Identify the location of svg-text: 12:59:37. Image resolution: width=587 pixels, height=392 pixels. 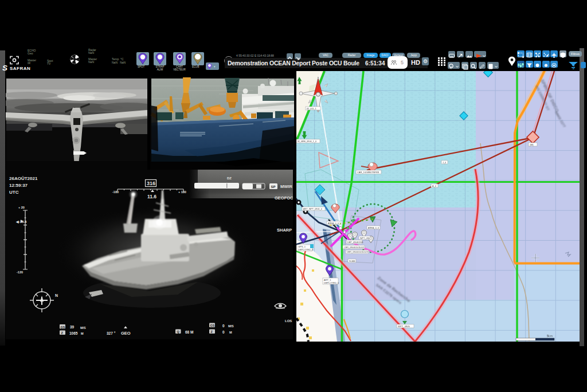
(18, 186).